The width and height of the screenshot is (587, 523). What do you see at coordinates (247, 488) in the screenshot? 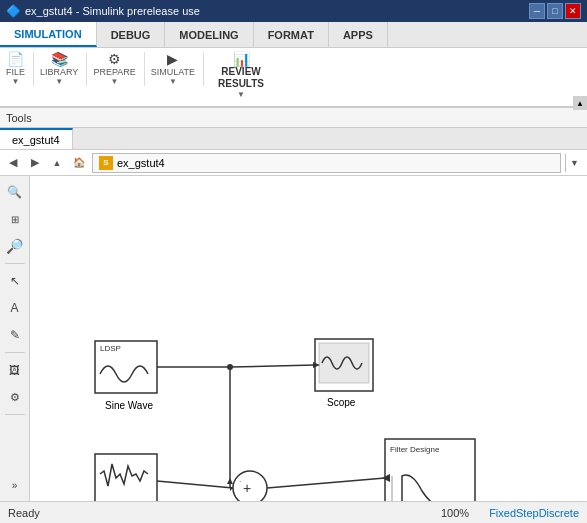
I see `sum-plus-sign: +` at bounding box center [247, 488].